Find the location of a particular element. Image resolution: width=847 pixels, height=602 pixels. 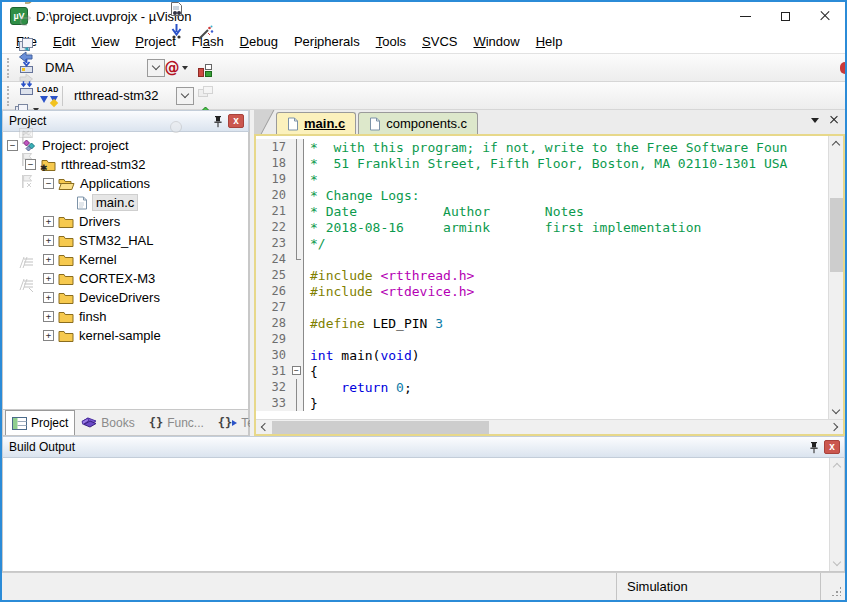

uncomment-selection-button is located at coordinates (26, 285).